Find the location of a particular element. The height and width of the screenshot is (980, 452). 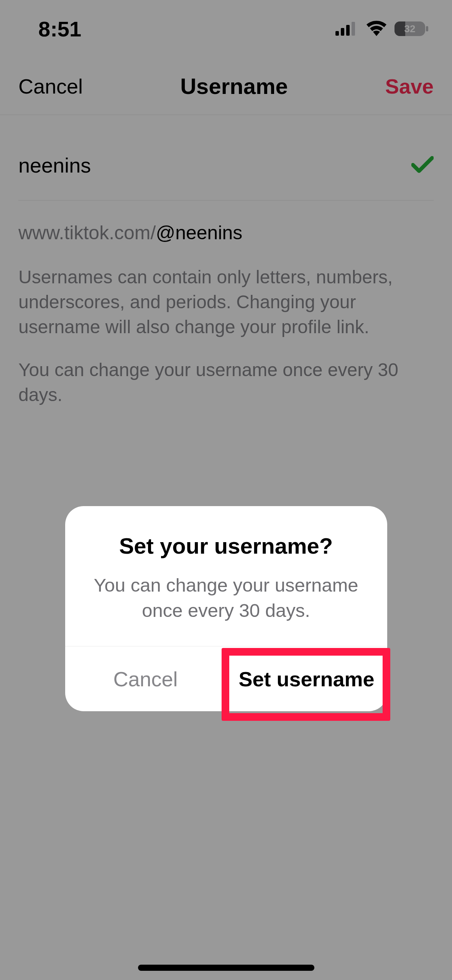

dialog-title: Set your username? is located at coordinates (226, 546).